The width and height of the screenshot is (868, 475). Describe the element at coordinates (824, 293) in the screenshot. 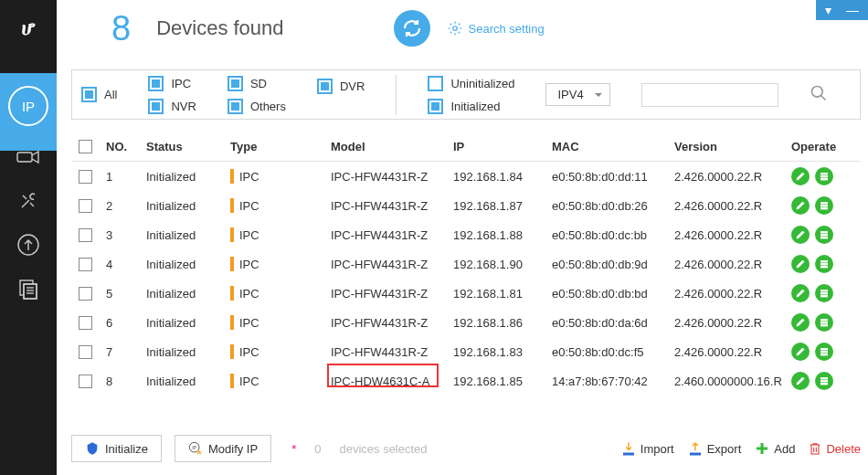

I see `list-icon` at that location.